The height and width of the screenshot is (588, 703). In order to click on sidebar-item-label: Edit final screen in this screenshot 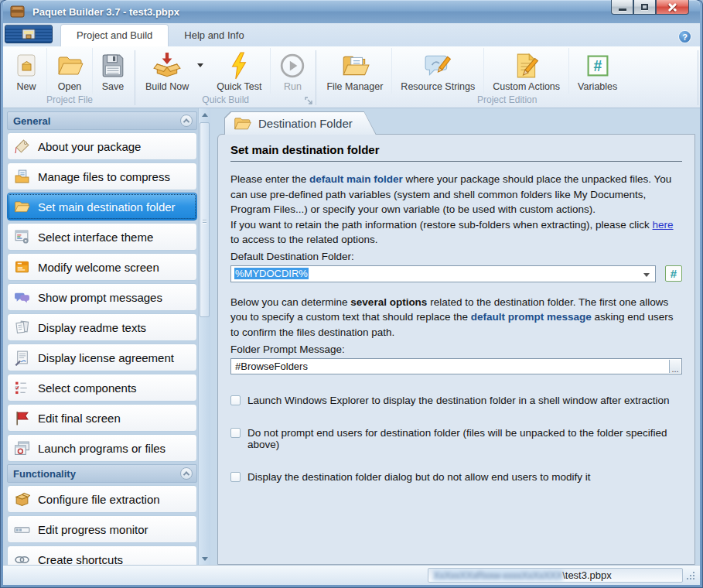, I will do `click(79, 418)`.